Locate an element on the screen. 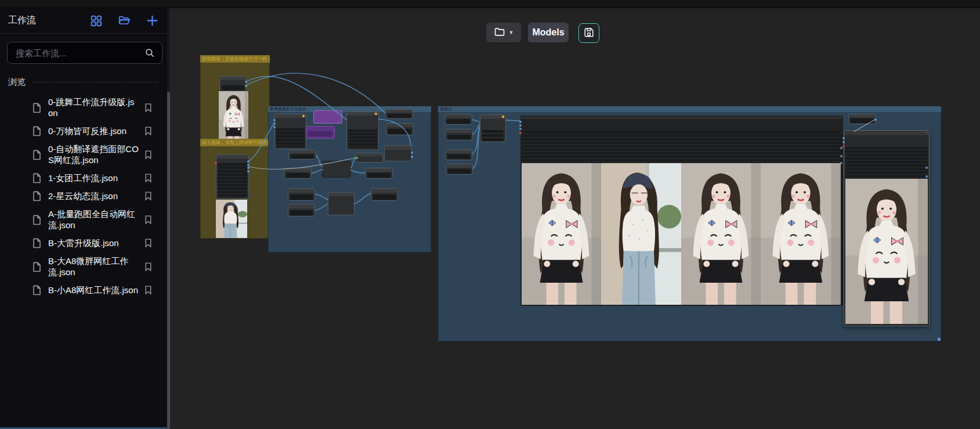 This screenshot has height=429, width=980. browse-label: 浏览 is located at coordinates (17, 82).